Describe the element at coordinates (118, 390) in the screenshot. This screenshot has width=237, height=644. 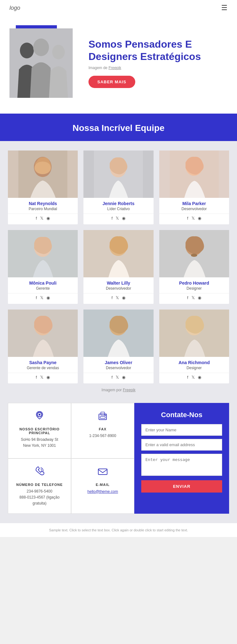
I see `team-credit: Imagem por Freepik` at that location.